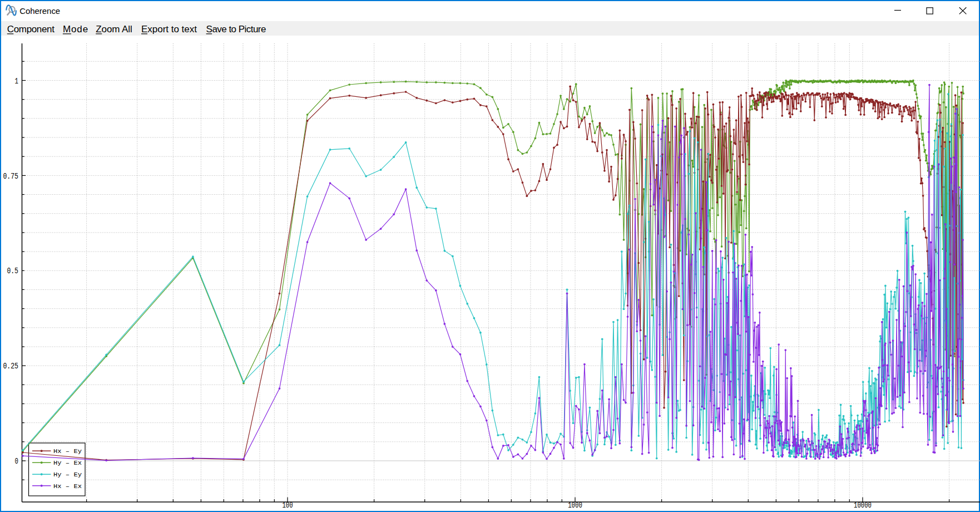 The image size is (980, 512). Describe the element at coordinates (575, 505) in the screenshot. I see `svg-text: 1000` at that location.